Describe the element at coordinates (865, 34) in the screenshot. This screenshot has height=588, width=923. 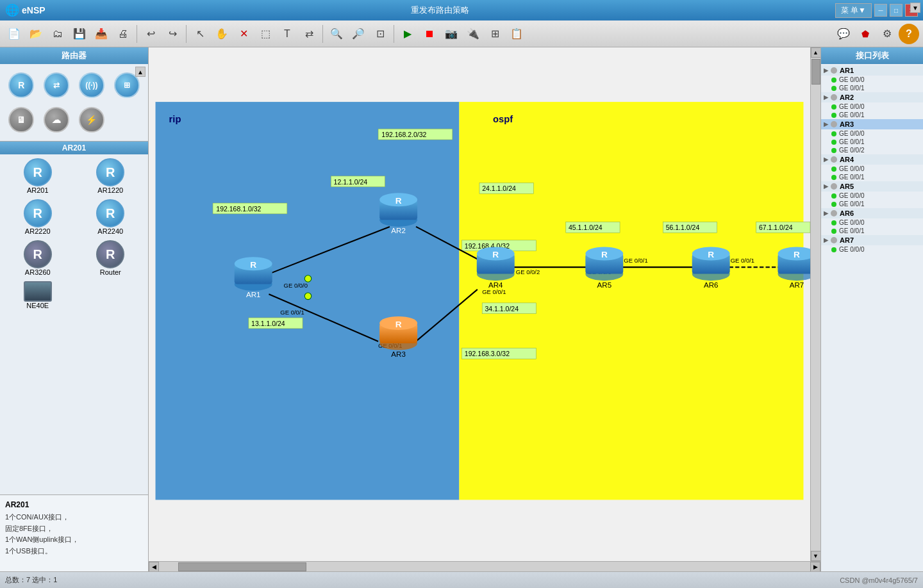
I see `huawei-button: ⬟` at that location.